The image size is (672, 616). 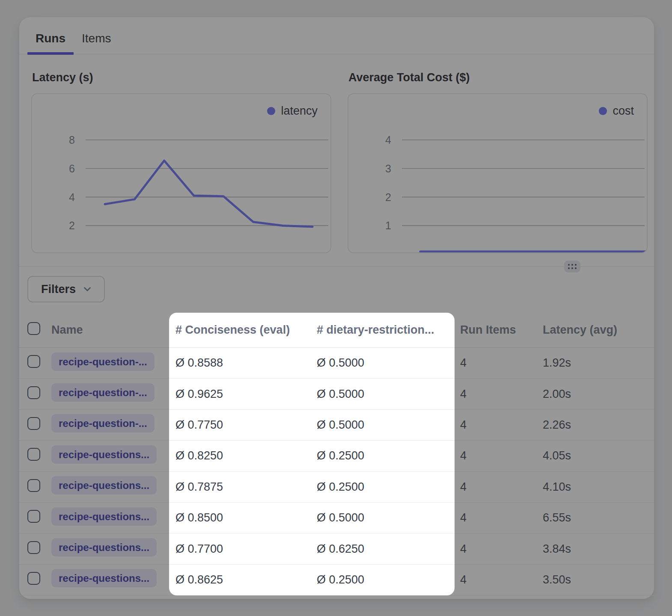 What do you see at coordinates (271, 111) in the screenshot?
I see `latency-legend-dot-icon` at bounding box center [271, 111].